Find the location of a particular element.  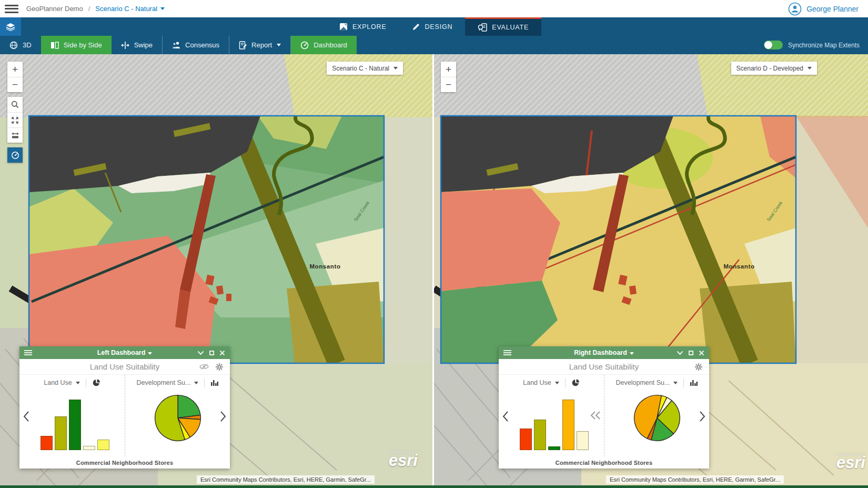

scenario-menu: Scenario C - Natural is located at coordinates (130, 8).